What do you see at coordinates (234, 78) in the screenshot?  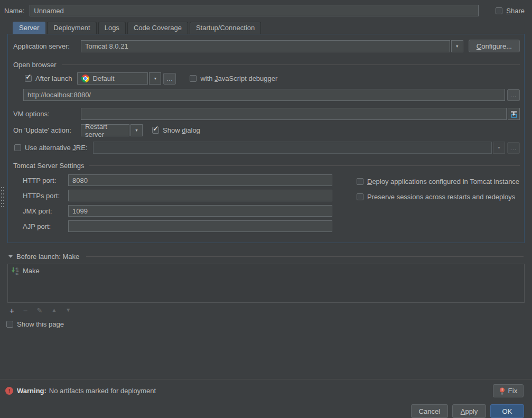 I see `js-debugger-checkbox: with JavaScript debugger` at bounding box center [234, 78].